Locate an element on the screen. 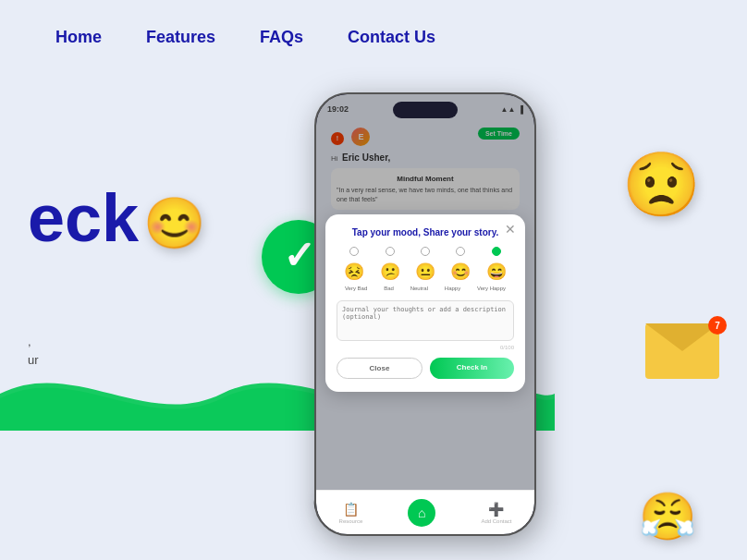 The width and height of the screenshot is (747, 560). close-button: Close is located at coordinates (379, 368).